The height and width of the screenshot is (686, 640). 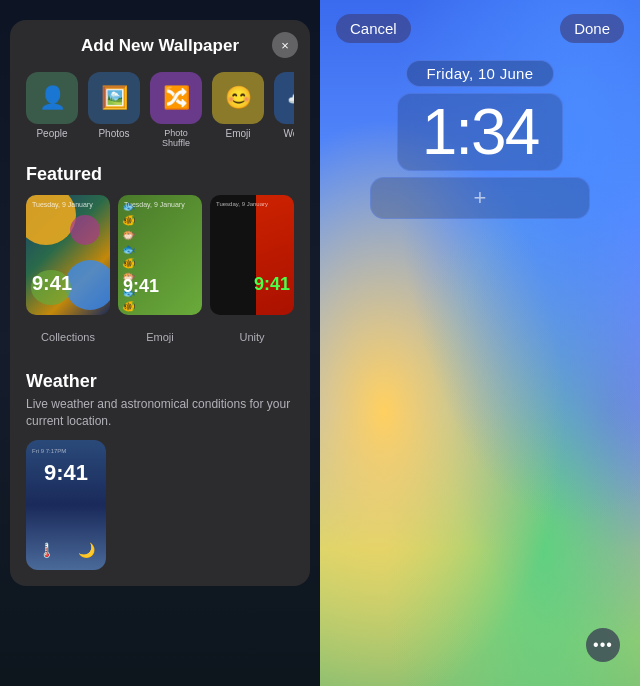 What do you see at coordinates (242, 204) in the screenshot?
I see `unity-date: Tuesday, 9 January` at bounding box center [242, 204].